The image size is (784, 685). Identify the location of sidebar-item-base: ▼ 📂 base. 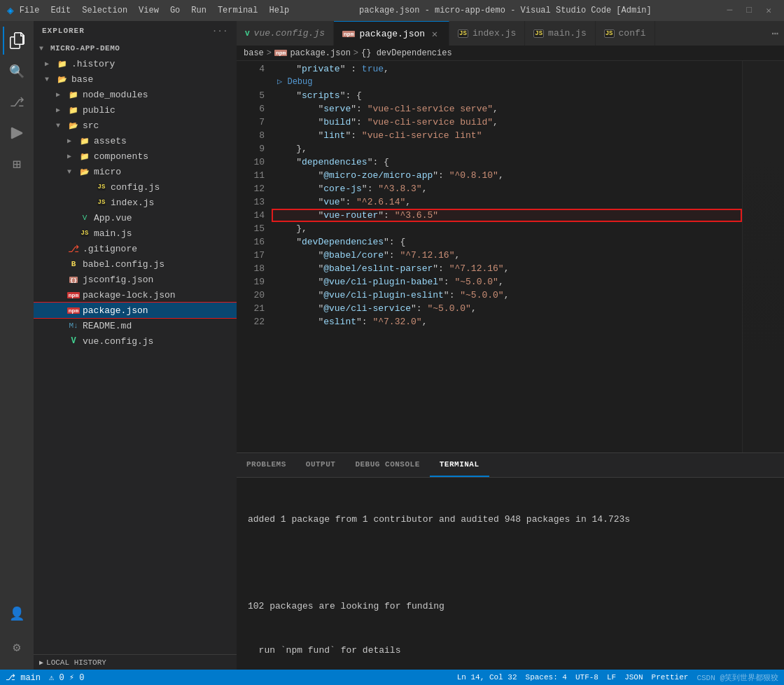
(135, 79).